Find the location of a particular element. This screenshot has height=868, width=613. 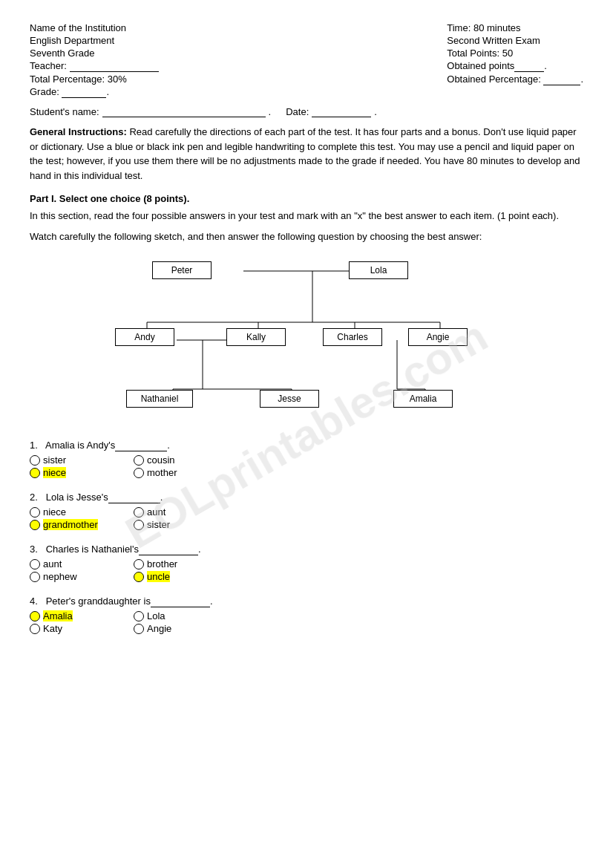

q1-circle-mother is located at coordinates (139, 473).